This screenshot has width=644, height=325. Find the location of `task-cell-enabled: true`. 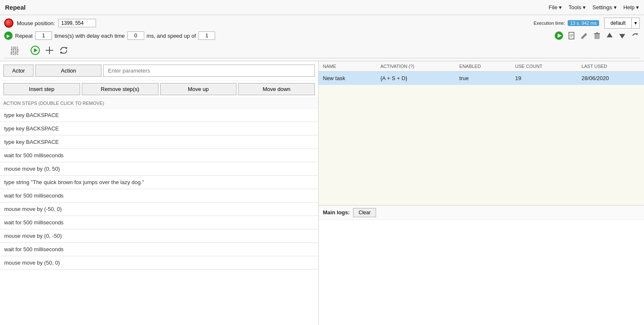

task-cell-enabled: true is located at coordinates (483, 78).